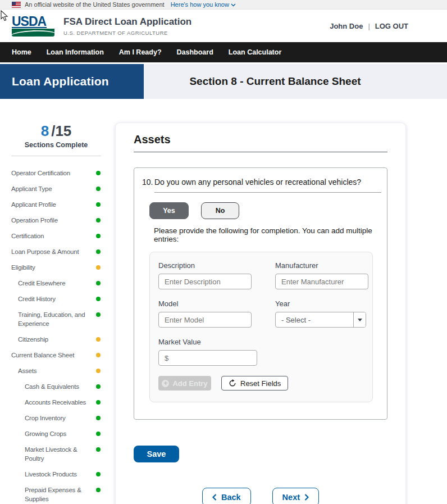 The width and height of the screenshot is (447, 504). What do you see at coordinates (55, 283) in the screenshot?
I see `sidebar-item-label: Credit Elsewhere` at bounding box center [55, 283].